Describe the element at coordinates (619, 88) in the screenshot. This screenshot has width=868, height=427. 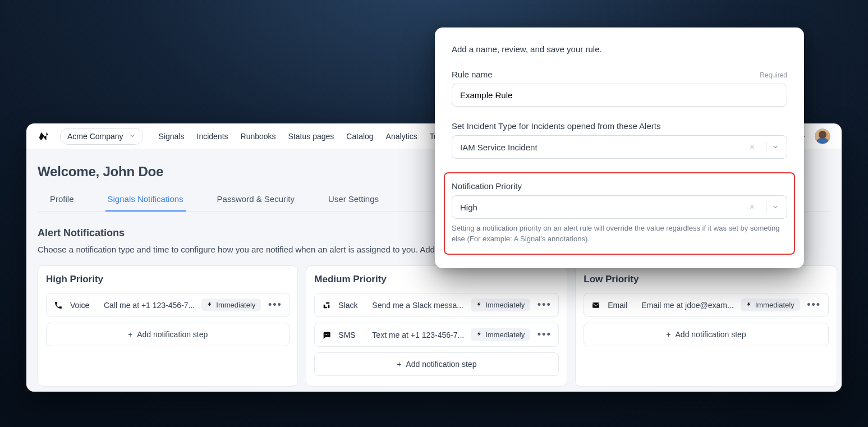
I see `rule-name-field: Rule name Required` at that location.